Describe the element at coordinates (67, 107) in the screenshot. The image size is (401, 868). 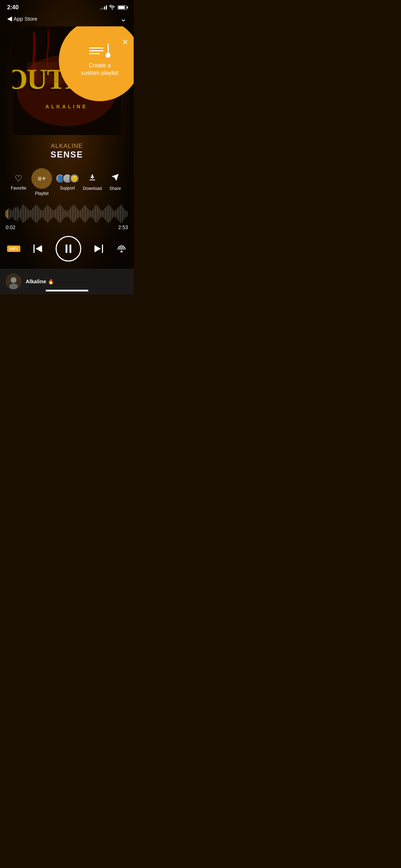
I see `svg-text: ALKALINE` at that location.